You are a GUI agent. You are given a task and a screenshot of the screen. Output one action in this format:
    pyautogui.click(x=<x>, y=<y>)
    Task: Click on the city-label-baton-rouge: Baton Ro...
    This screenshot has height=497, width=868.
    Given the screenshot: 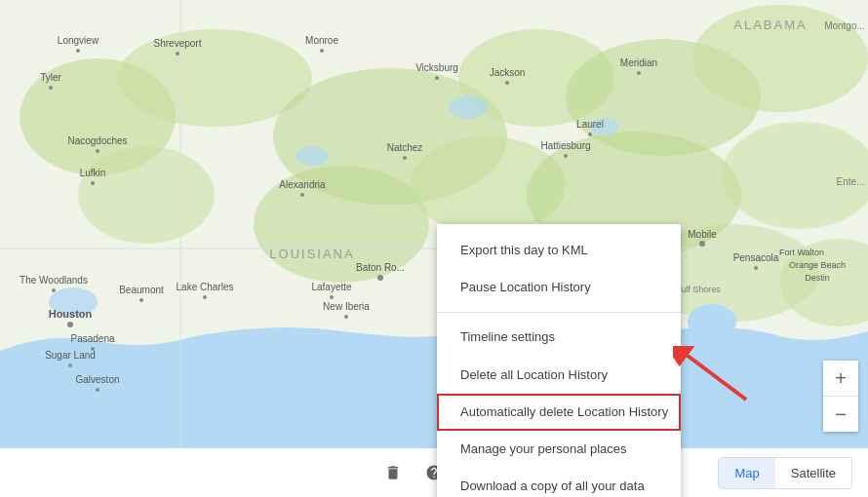 What is the action you would take?
    pyautogui.click(x=380, y=267)
    